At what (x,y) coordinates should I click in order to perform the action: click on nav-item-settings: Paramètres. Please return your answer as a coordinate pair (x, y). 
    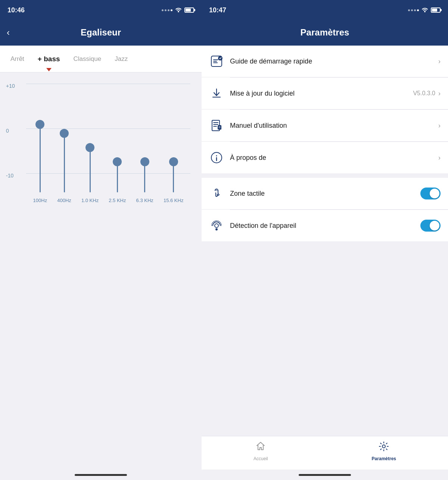
    Looking at the image, I should click on (384, 451).